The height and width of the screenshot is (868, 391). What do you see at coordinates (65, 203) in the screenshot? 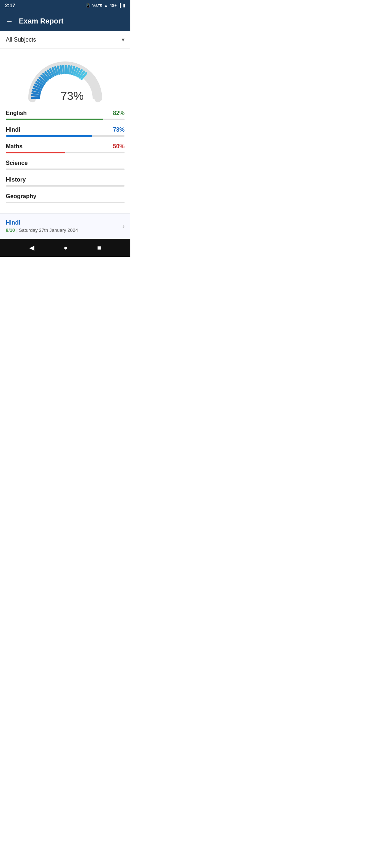
I see `progress-bg-geography` at bounding box center [65, 203].